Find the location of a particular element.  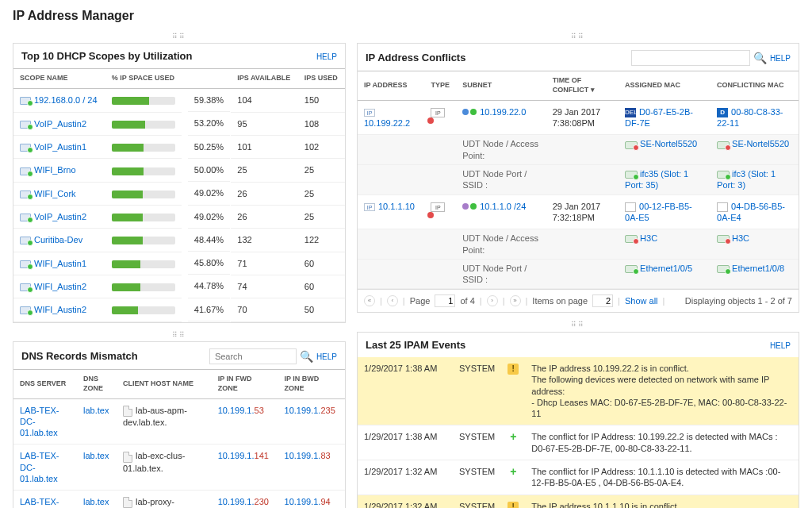

ip-fwd-link: 10.199.1.230 is located at coordinates (243, 502).